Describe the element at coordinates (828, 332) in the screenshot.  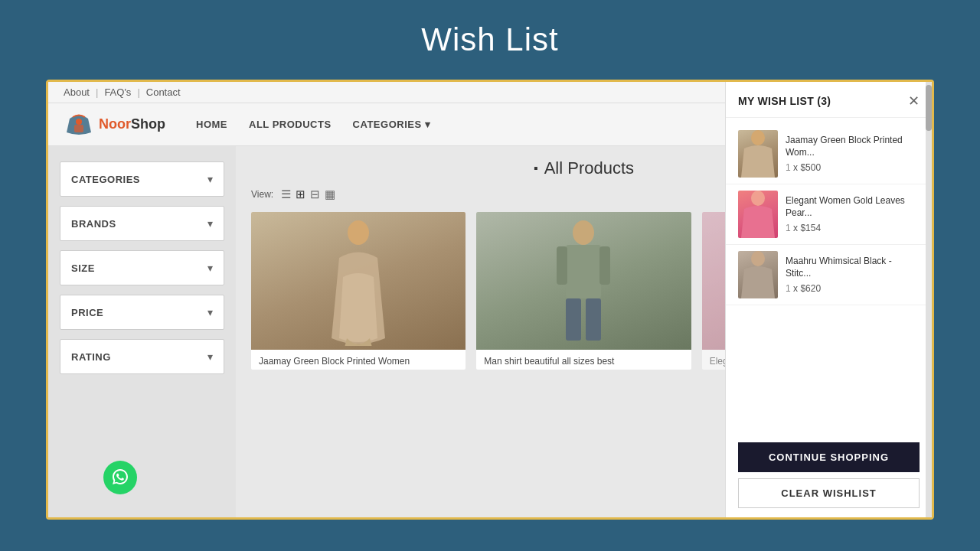
I see `wishlist-panel: MY WISH LIST (3) ✕ Jaamay Green Block Pr…` at that location.